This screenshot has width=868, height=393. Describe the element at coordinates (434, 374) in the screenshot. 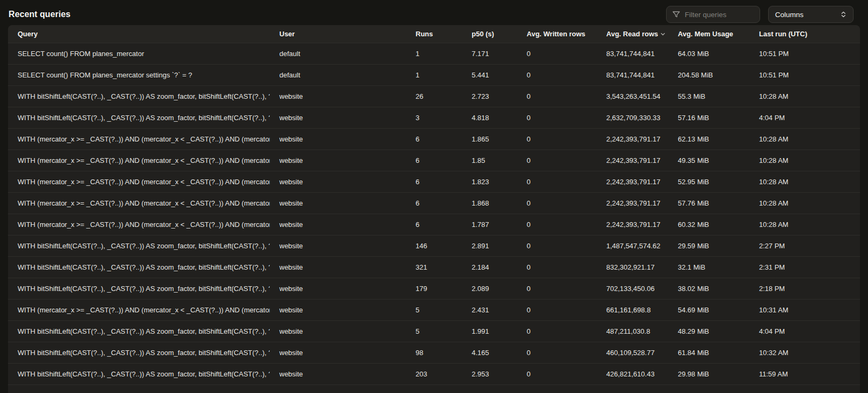

I see `cell-runs: 203` at that location.